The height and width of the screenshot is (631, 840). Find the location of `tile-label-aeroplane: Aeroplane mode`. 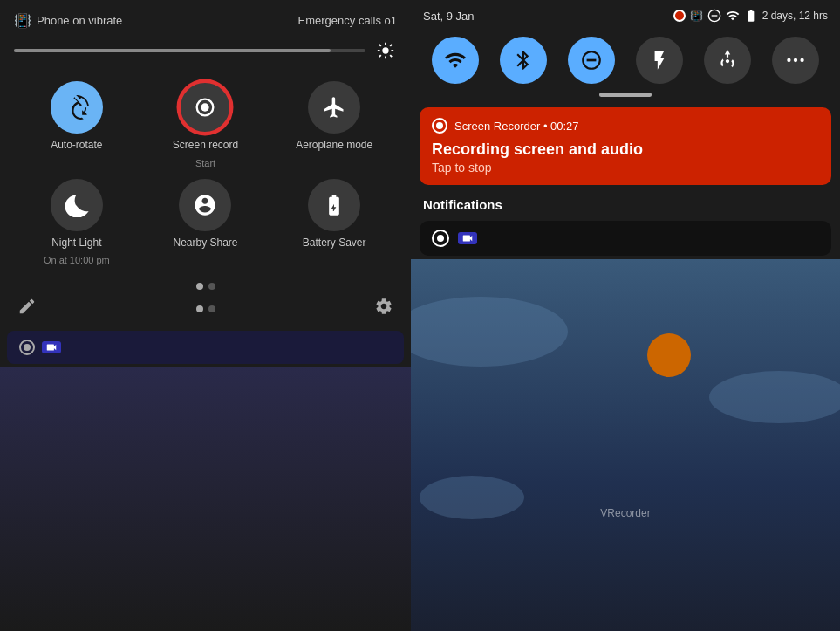

tile-label-aeroplane: Aeroplane mode is located at coordinates (334, 146).